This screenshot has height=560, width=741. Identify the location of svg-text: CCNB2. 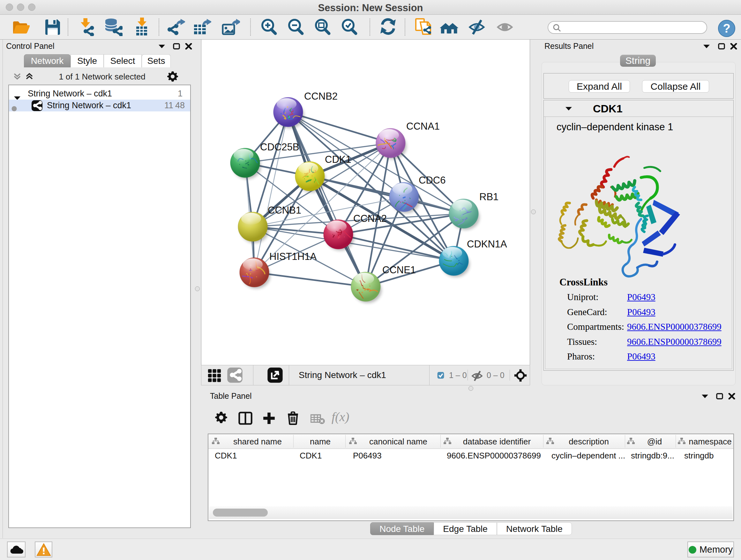
(321, 97).